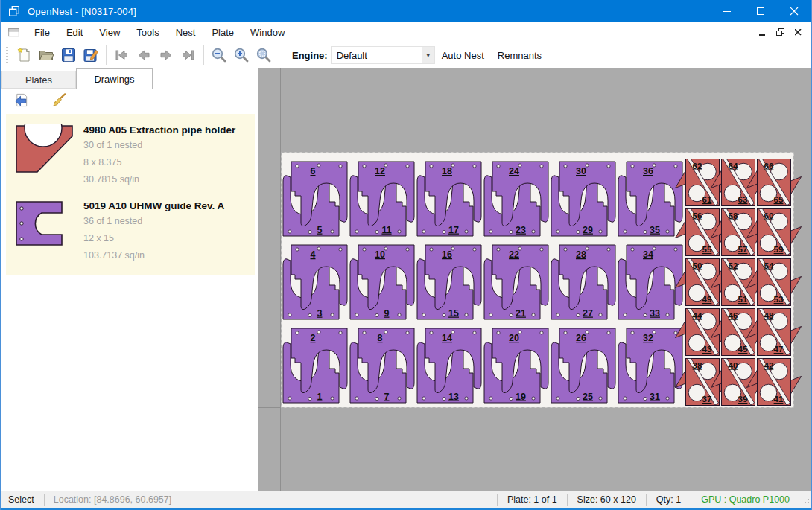 The image size is (812, 510). What do you see at coordinates (130, 153) in the screenshot?
I see `drawing-item: 4980 A05 Extraction pipe holder30 of 1 n…` at bounding box center [130, 153].